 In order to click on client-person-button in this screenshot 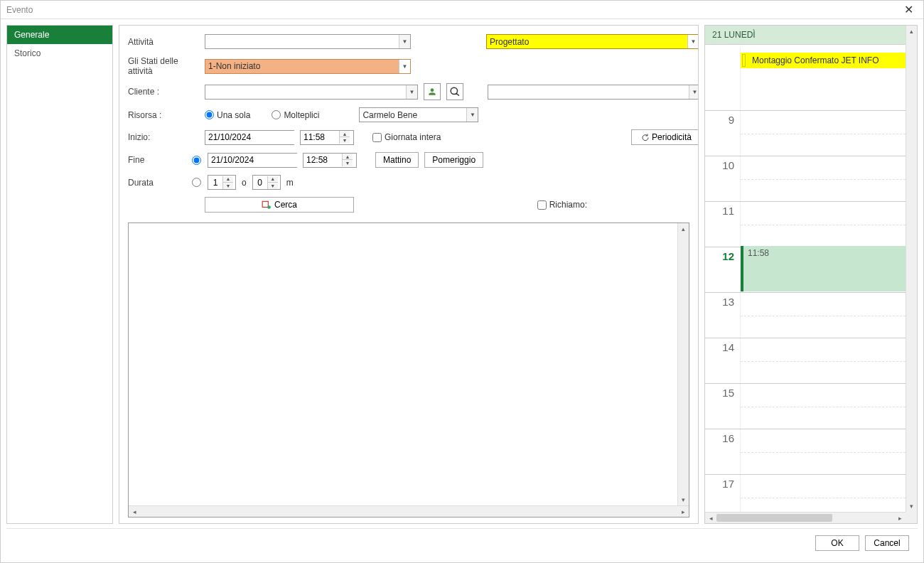, I will do `click(432, 92)`.